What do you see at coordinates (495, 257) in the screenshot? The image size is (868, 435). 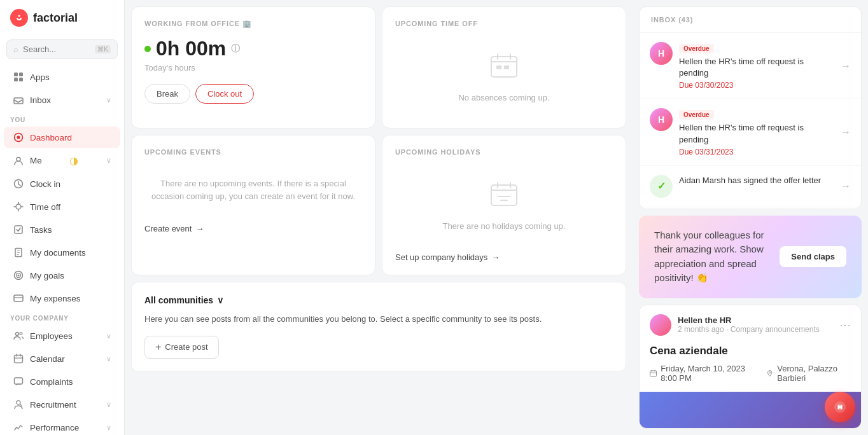 I see `setup-holidays-arrow-icon: →` at bounding box center [495, 257].